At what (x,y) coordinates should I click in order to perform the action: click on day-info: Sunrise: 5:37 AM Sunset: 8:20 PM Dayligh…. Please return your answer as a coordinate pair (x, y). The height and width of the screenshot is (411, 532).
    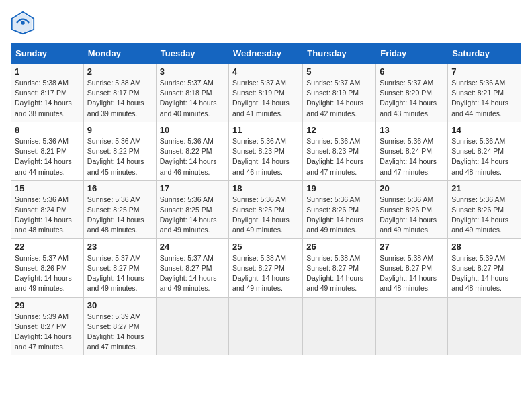
    Looking at the image, I should click on (412, 98).